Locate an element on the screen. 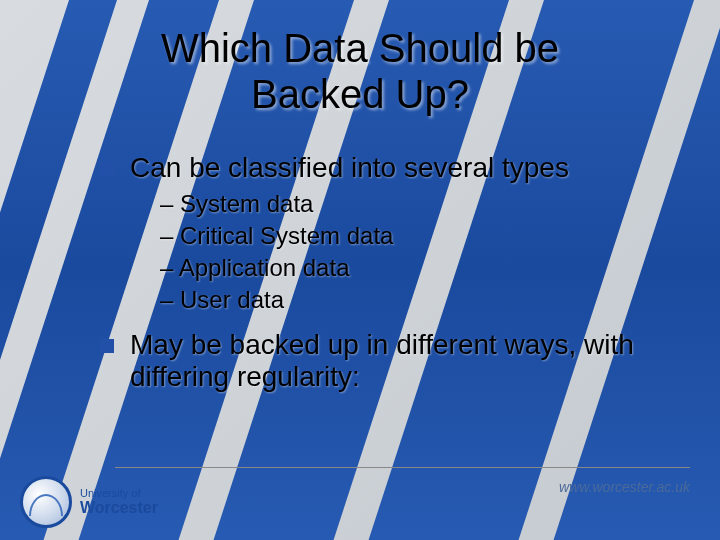 The width and height of the screenshot is (720, 540). sub-bullet-4: – User data is located at coordinates (410, 300).